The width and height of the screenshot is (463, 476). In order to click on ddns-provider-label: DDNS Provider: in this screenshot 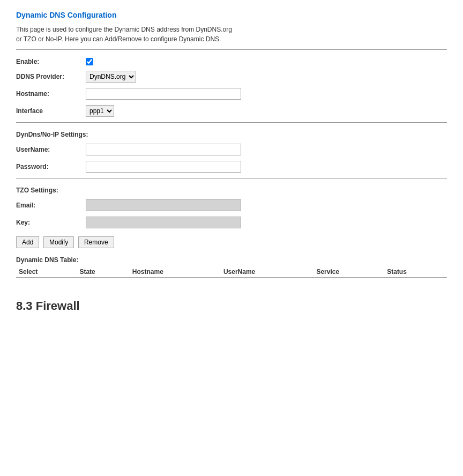, I will do `click(51, 77)`.